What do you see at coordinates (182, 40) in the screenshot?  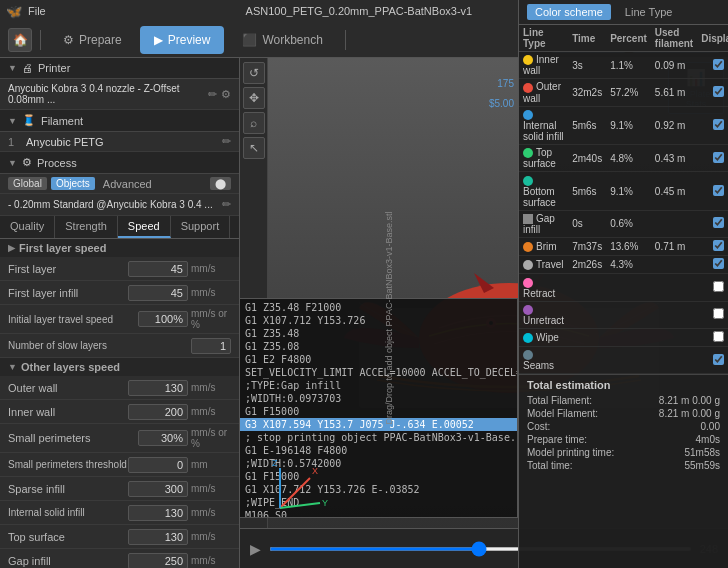 I see `tab-preview: ▶ Preview` at bounding box center [182, 40].